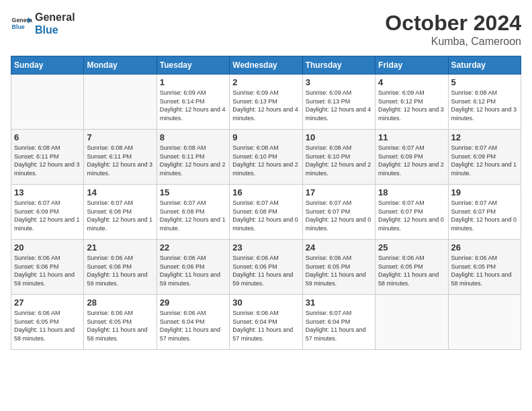 The height and width of the screenshot is (411, 532). What do you see at coordinates (485, 137) in the screenshot?
I see `day-number: 12` at bounding box center [485, 137].